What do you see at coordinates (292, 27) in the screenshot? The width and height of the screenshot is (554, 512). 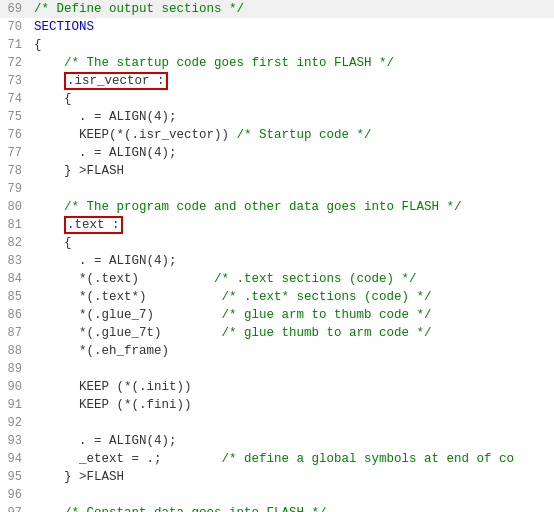 I see `line-content: SECTIONS` at bounding box center [292, 27].